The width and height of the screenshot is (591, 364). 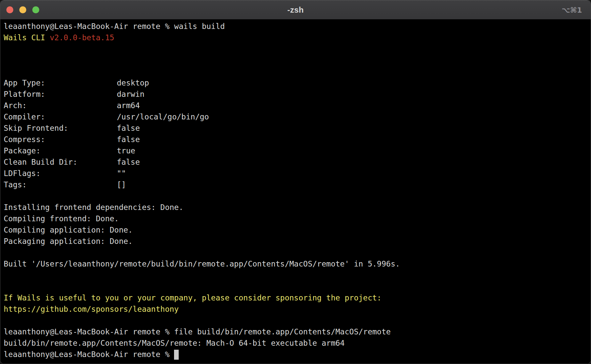 I want to click on terminal-line: Packaging application: Done., so click(x=296, y=241).